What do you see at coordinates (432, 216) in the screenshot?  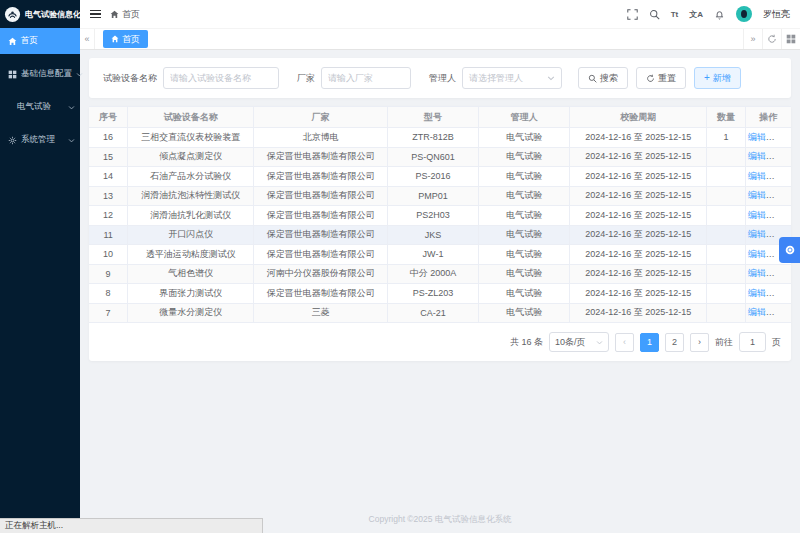 I see `cell-model: PS2H03` at bounding box center [432, 216].